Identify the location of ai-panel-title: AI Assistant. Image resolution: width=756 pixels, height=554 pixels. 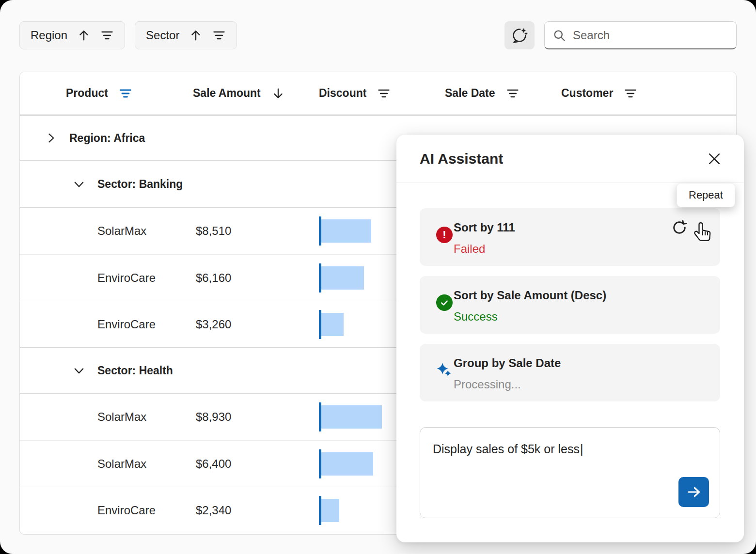
(563, 159).